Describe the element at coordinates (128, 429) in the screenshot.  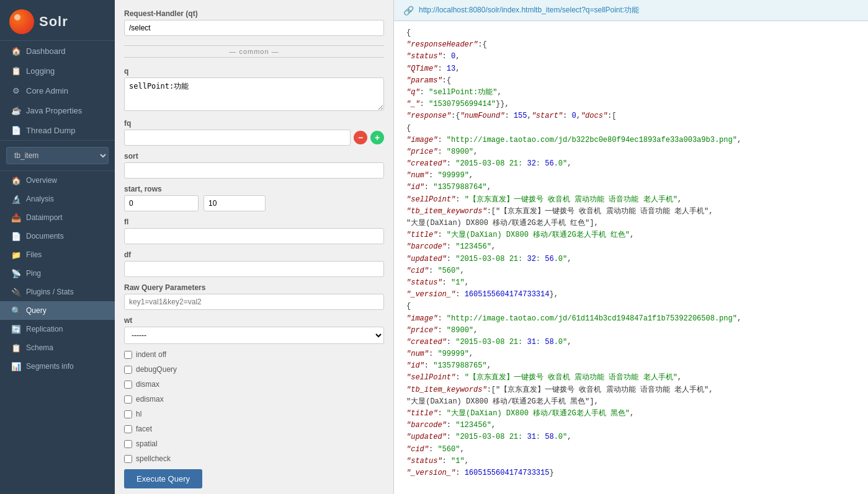
I see `facet-checkbox` at that location.